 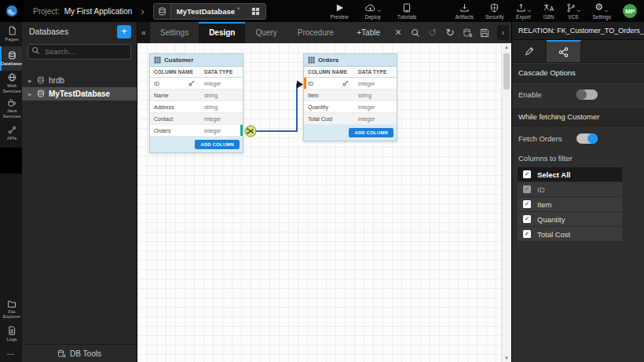 I want to click on more-options-icon: •••, so click(x=11, y=354).